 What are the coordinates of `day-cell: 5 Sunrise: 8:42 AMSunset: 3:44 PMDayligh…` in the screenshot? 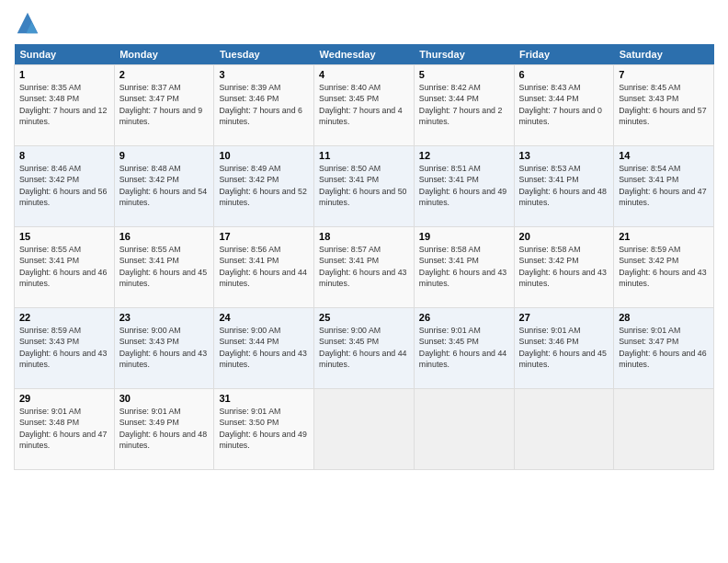 It's located at (463, 106).